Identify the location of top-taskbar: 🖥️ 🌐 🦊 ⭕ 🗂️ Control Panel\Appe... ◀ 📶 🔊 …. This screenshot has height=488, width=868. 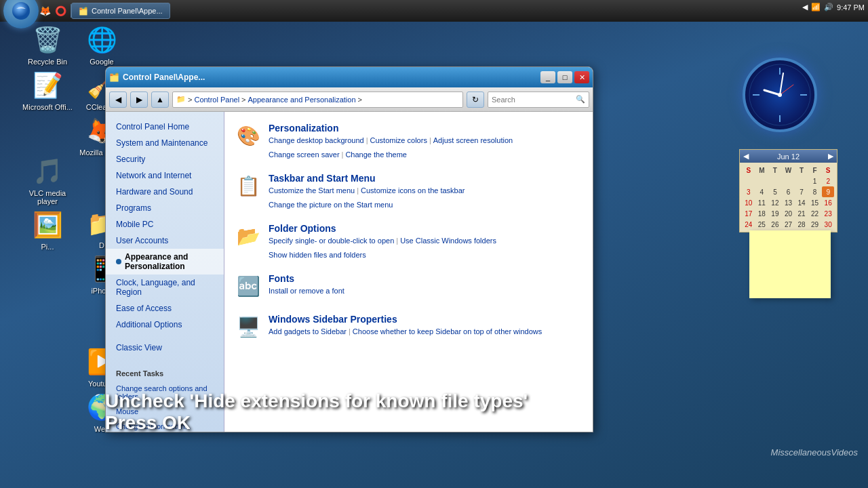
(434, 11).